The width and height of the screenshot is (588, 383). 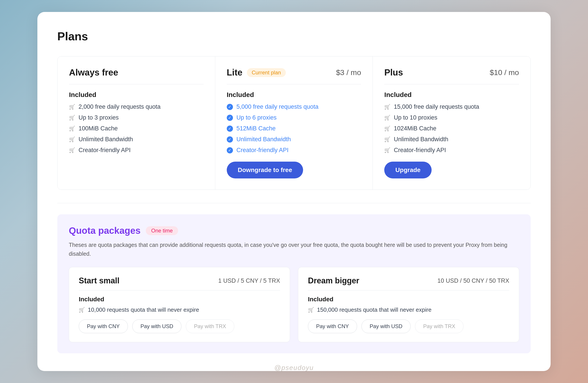 What do you see at coordinates (249, 281) in the screenshot?
I see `package-price-start-small: 1 USD / 5 CNY / 5 TRX` at bounding box center [249, 281].